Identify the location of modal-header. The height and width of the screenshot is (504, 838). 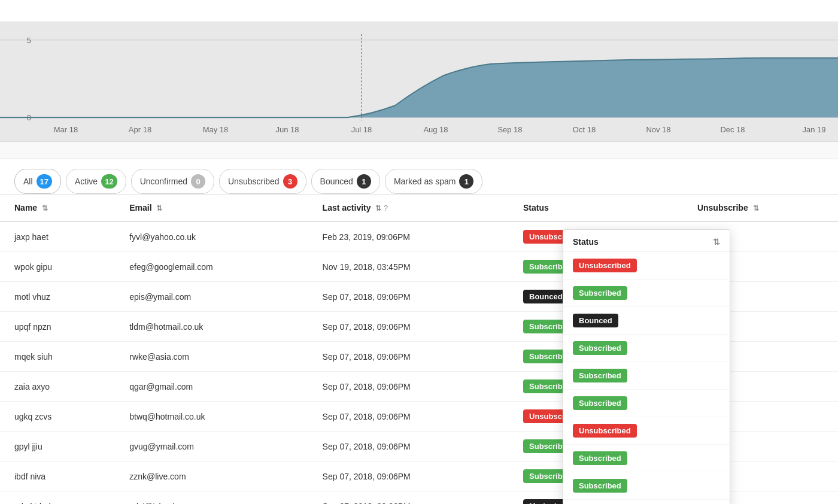
(419, 11).